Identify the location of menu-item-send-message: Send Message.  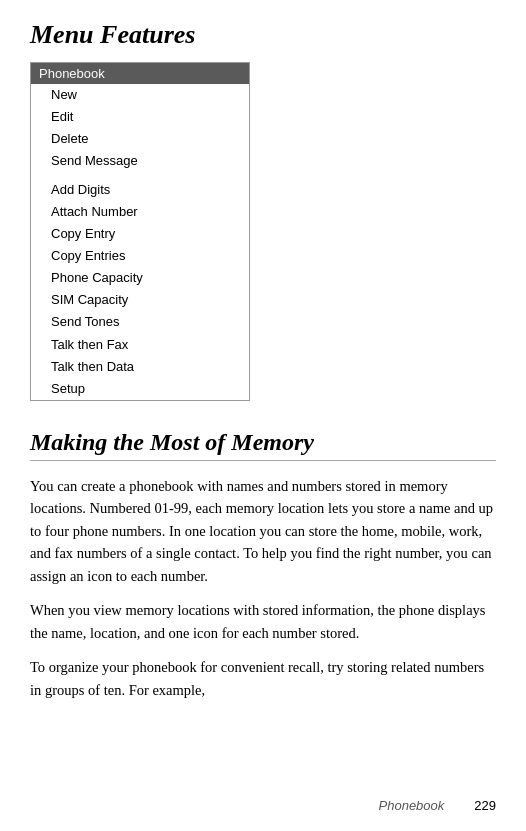
(140, 161).